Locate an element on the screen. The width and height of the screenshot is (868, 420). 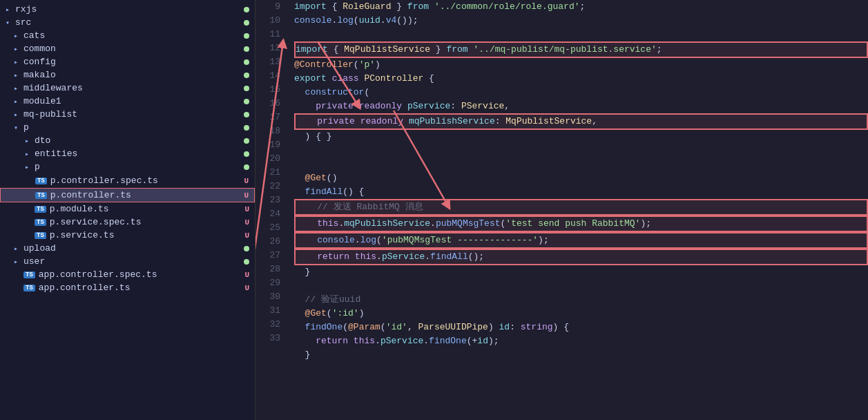
sidebar-item-app-controller-spec: TS app.controller.spec.ts U is located at coordinates (127, 275).